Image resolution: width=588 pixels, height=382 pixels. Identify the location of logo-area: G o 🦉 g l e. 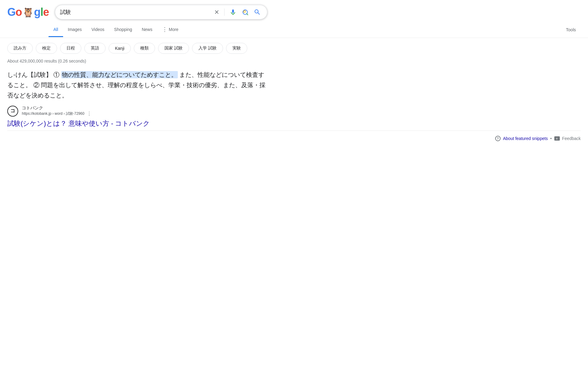
(28, 12).